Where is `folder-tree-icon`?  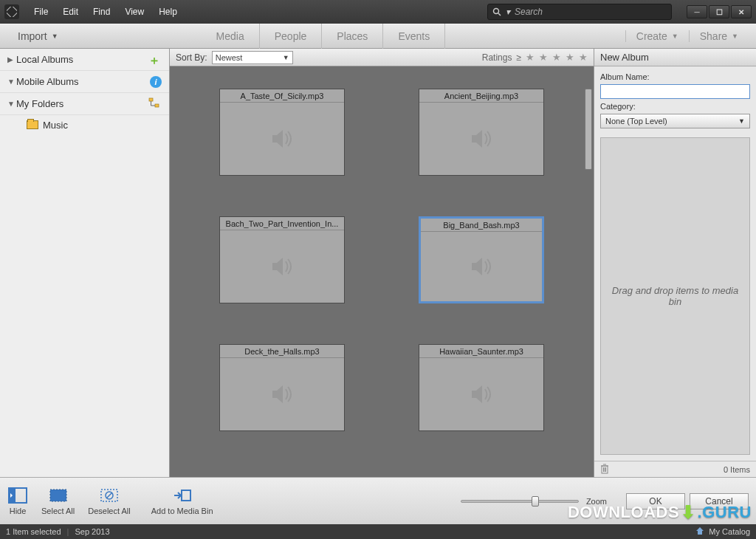 folder-tree-icon is located at coordinates (155, 104).